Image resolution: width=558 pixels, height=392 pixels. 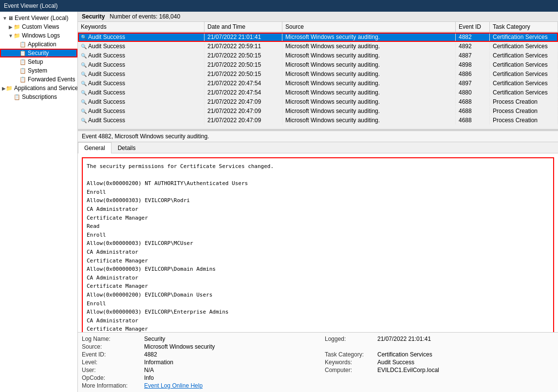 What do you see at coordinates (473, 37) in the screenshot?
I see `cell-eventid: 4882` at bounding box center [473, 37].